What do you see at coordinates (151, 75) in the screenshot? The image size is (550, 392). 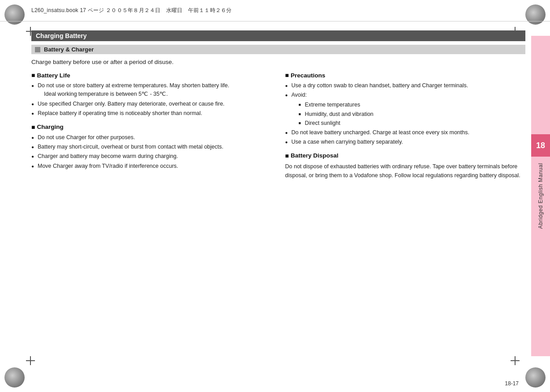 I see `battery-life-heading: Battery Life` at bounding box center [151, 75].